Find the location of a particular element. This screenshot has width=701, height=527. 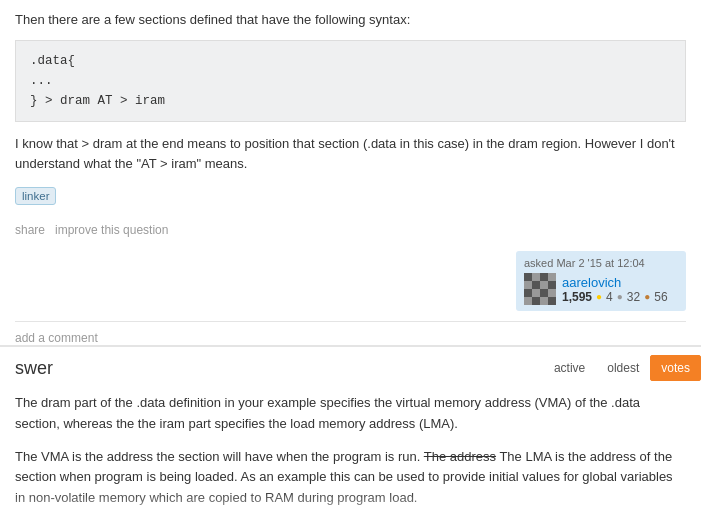

user-stats: 1,595 ●4 ●32 ●56 is located at coordinates (615, 297).